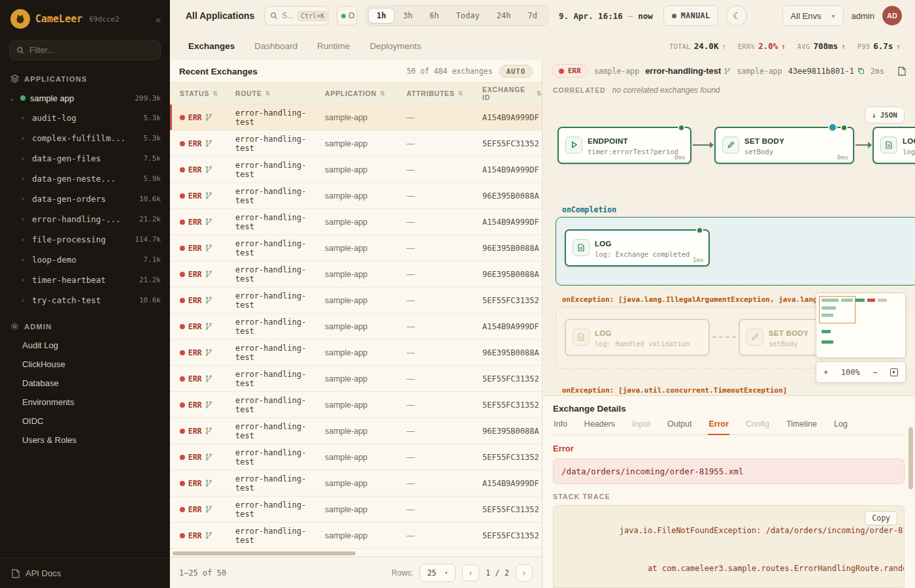 This screenshot has width=915, height=588. Describe the element at coordinates (381, 16) in the screenshot. I see `time-range-button: 1h` at that location.